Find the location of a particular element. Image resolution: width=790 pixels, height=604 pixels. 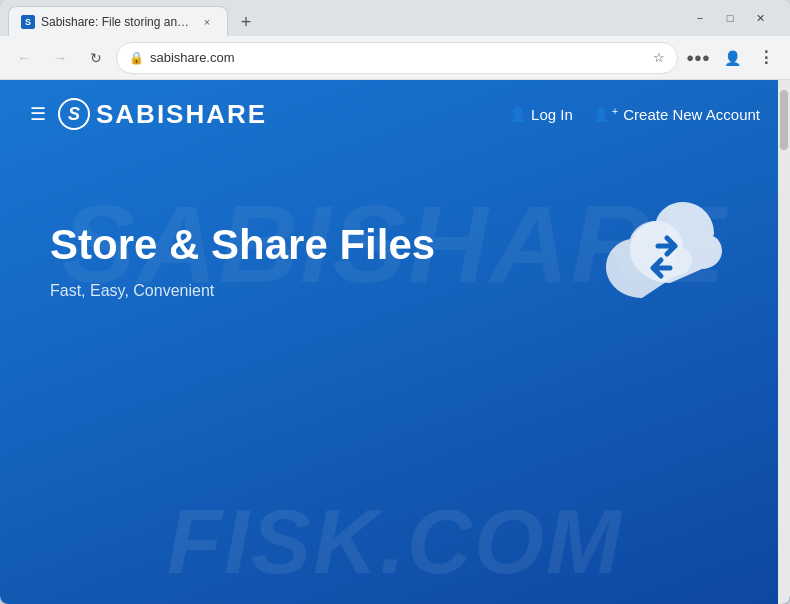

maximize-button: □ is located at coordinates (730, 18).